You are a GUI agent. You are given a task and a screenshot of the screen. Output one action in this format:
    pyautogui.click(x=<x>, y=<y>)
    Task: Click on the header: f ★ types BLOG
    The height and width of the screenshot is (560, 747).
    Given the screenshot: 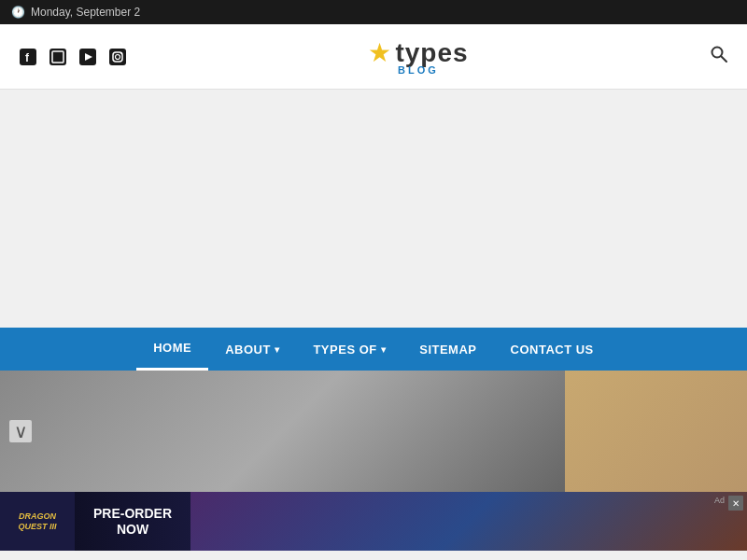 What is the action you would take?
    pyautogui.click(x=374, y=57)
    